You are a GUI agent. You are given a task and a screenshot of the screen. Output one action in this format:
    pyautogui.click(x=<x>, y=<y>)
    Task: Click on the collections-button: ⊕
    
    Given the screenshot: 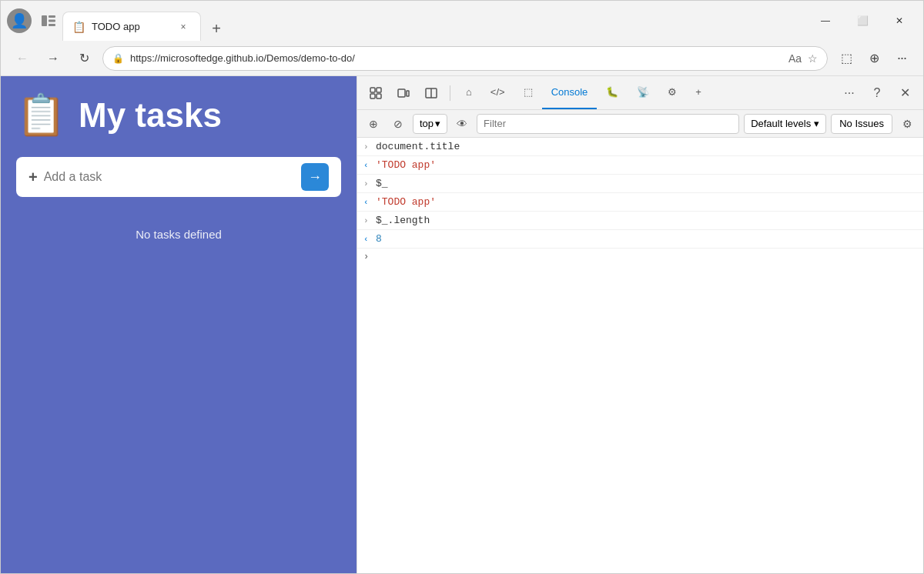 What is the action you would take?
    pyautogui.click(x=874, y=58)
    